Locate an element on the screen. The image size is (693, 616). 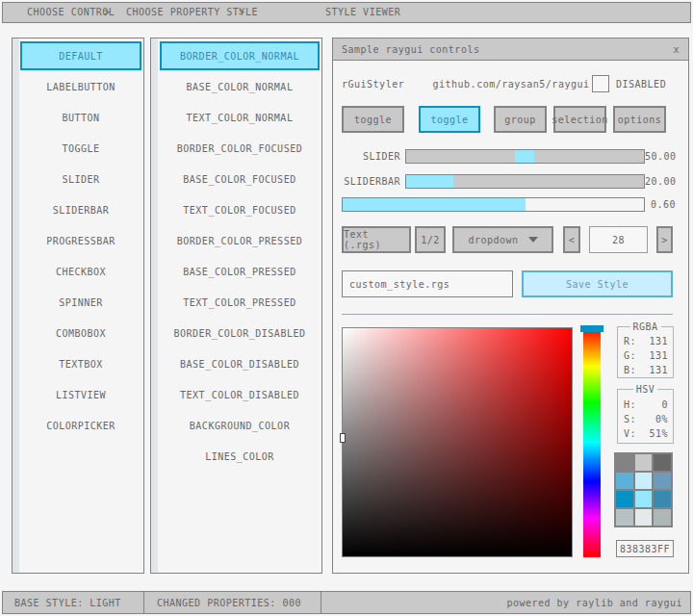
half-toggle-button: 1/2 is located at coordinates (430, 240).